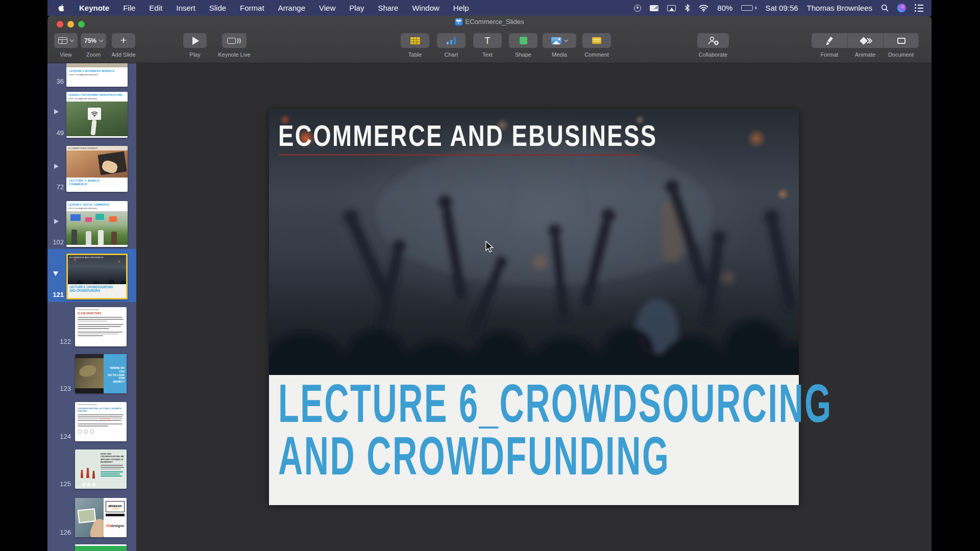 The width and height of the screenshot is (980, 551). What do you see at coordinates (97, 169) in the screenshot?
I see `slide-thumbnail-72: ECOMMERCE AND BUSINESS LECTURE 4_MOBILE …` at bounding box center [97, 169].